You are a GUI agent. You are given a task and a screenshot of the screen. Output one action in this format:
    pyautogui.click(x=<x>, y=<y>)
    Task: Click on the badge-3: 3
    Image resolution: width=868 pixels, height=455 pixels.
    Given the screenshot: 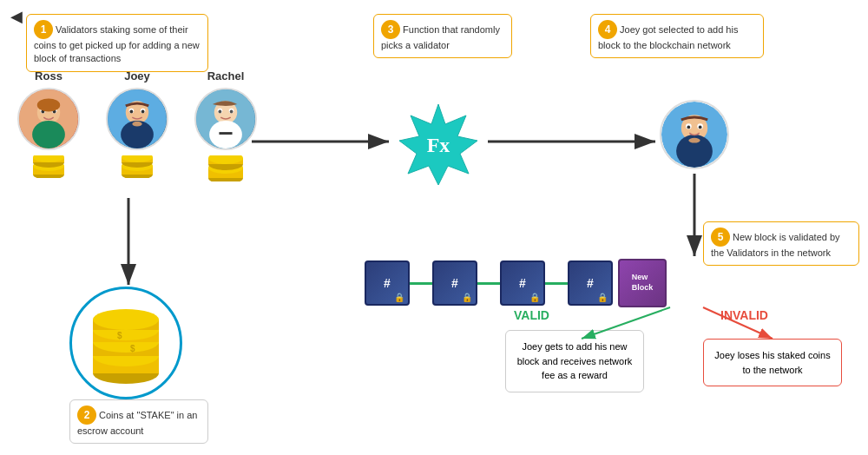 What is the action you would take?
    pyautogui.click(x=391, y=30)
    